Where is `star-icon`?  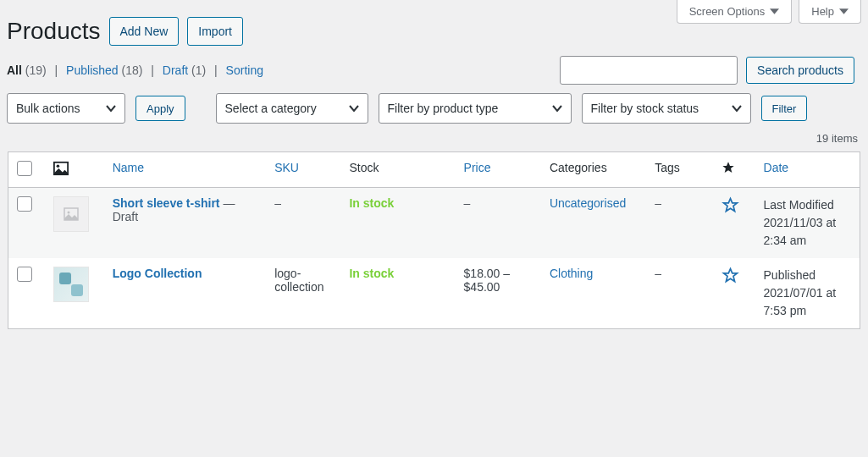 star-icon is located at coordinates (728, 168).